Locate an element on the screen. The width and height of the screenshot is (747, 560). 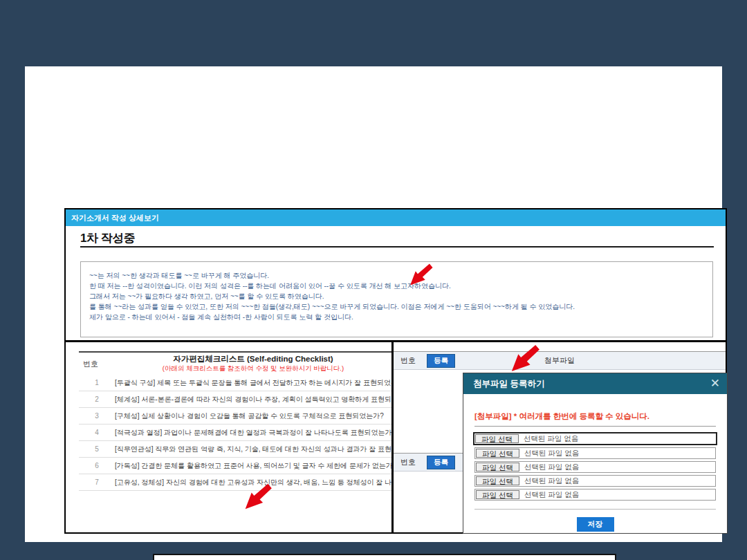
checklist-header: 번호 자가편집체크리스트 (Self-editing Checklist) (아… is located at coordinates (235, 363).